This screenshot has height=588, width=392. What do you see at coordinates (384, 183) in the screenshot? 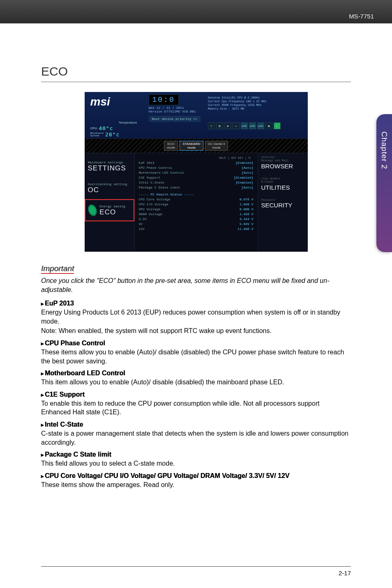
I see `chapter-tab: Chapter 2` at bounding box center [384, 183].